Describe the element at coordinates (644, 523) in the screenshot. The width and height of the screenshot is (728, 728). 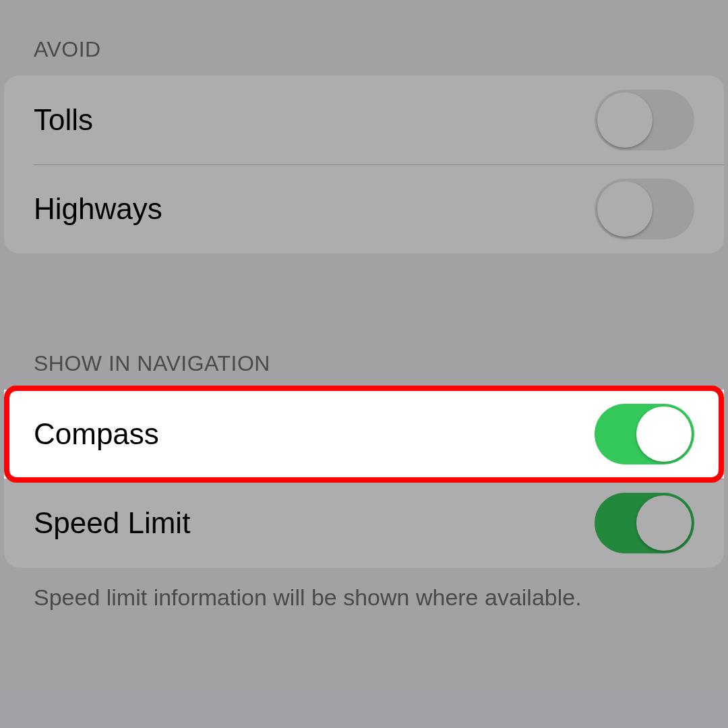
I see `speed-limit-toggle` at that location.